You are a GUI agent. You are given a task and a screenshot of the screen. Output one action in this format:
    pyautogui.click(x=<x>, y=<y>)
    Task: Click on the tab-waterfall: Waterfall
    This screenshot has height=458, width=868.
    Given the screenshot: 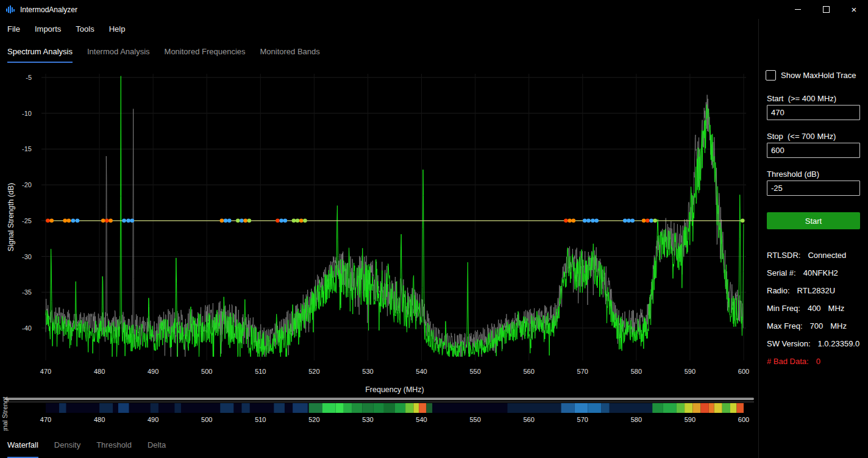 What is the action you would take?
    pyautogui.click(x=23, y=449)
    